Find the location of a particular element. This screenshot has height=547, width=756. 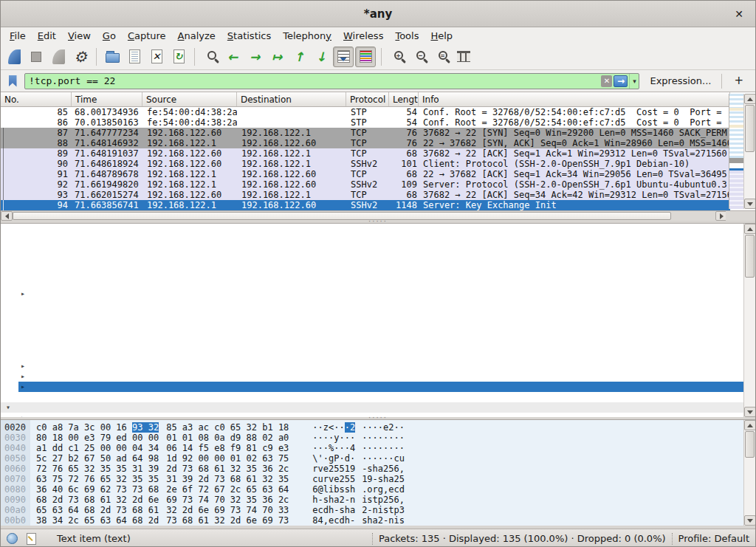

hex-row: 0030 80 18 00 e3 79 ed 00 00 01 01 08 0a… is located at coordinates (372, 438).